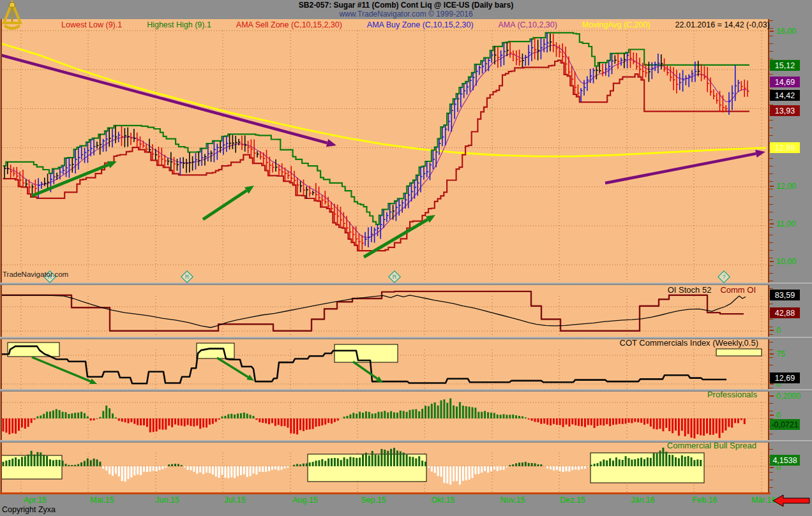 Image resolution: width=812 pixels, height=516 pixels. I want to click on pane-title: OI Stoch 52Comm OI, so click(712, 290).